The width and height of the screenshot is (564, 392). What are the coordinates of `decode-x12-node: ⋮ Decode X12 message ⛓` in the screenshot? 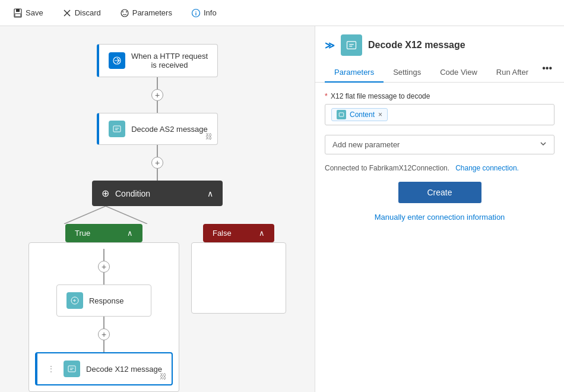 It's located at (104, 369).